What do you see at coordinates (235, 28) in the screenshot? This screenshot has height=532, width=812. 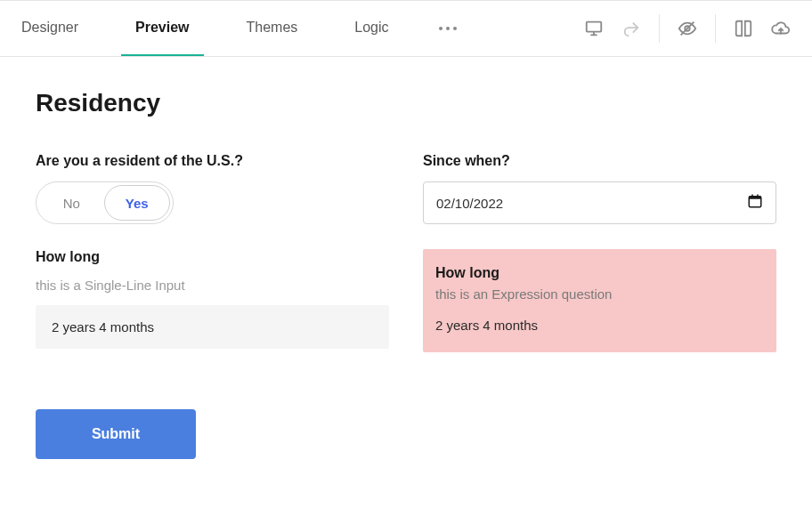 I see `tabs: Designer Preview Themes Logic` at bounding box center [235, 28].